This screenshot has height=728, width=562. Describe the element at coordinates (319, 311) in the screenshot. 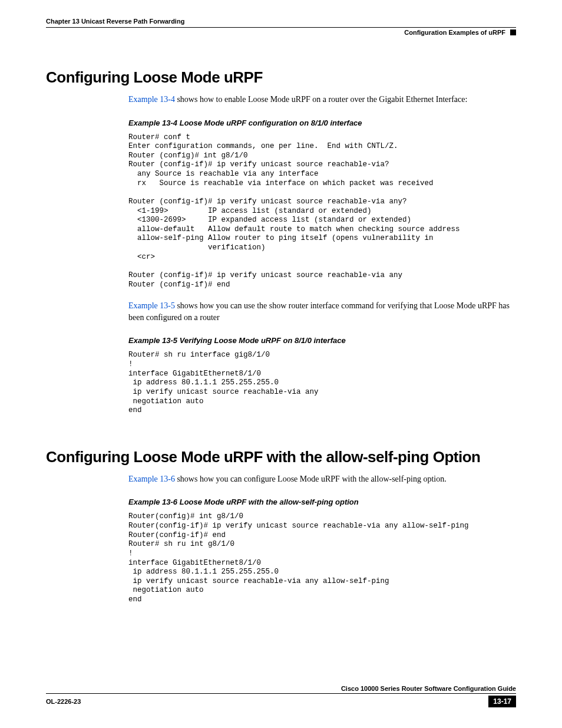

I see `section1-mid-text: shows how you can use the show router in…` at that location.